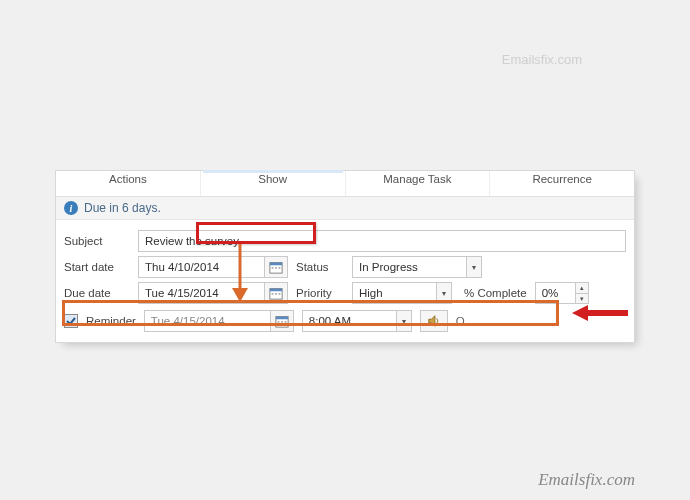 The height and width of the screenshot is (500, 690). Describe the element at coordinates (97, 293) in the screenshot. I see `label-due-date: Due date` at that location.